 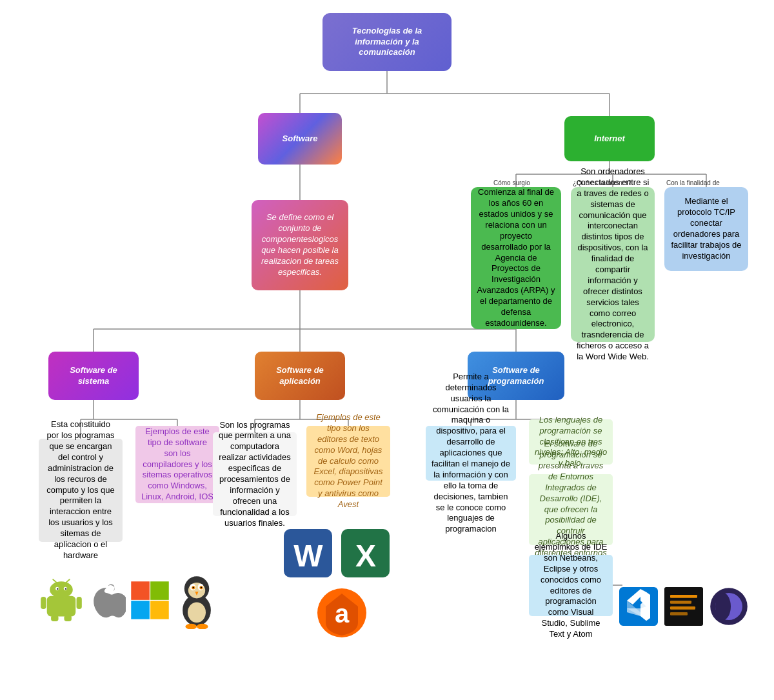 What do you see at coordinates (602, 183) in the screenshot?
I see `internet-what-label: ¿Qué es la internet?` at bounding box center [602, 183].